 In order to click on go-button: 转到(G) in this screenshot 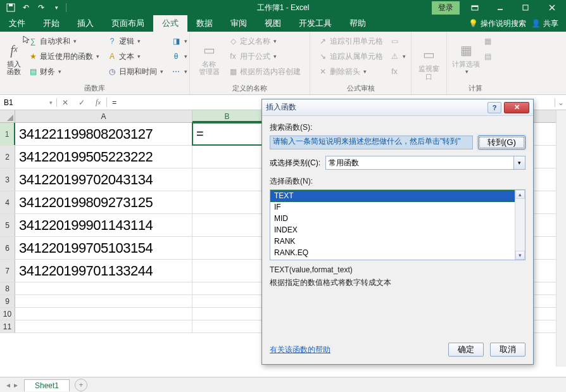, I will do `click(501, 142)`.